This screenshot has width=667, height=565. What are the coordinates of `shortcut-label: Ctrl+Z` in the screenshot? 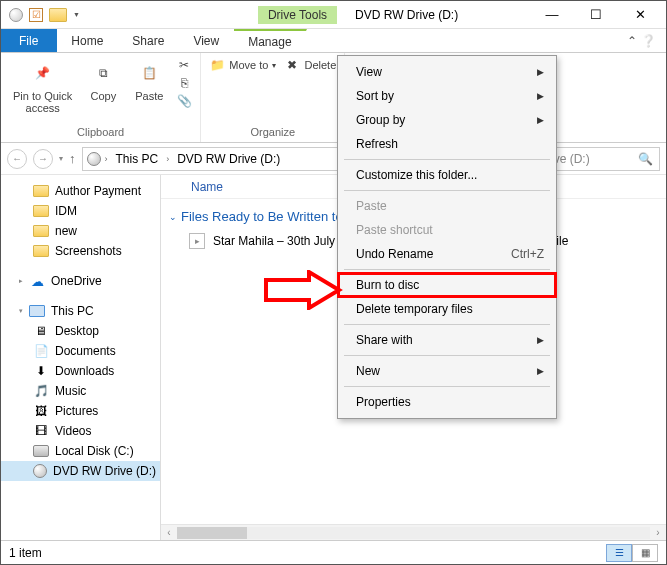 It's located at (528, 254).